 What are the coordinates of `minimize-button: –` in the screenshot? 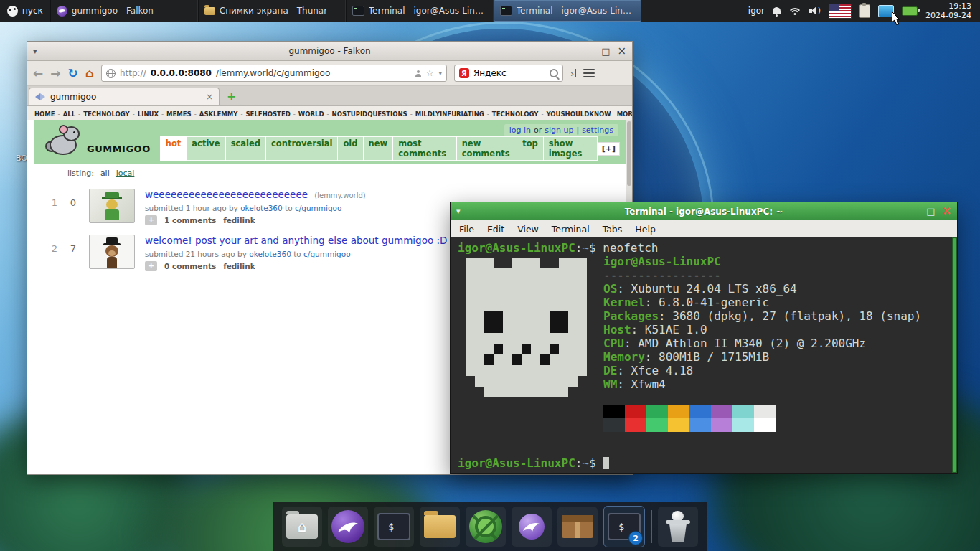 It's located at (593, 52).